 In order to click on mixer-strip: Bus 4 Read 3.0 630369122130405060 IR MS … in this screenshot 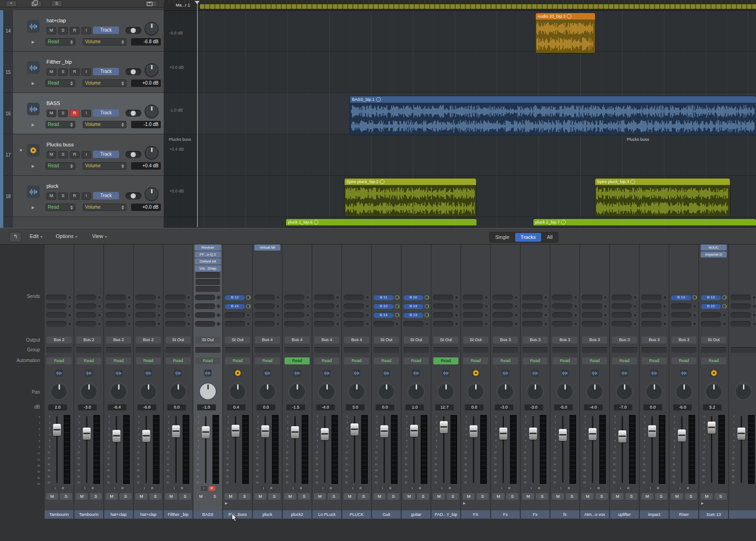, I will do `click(357, 382)`.